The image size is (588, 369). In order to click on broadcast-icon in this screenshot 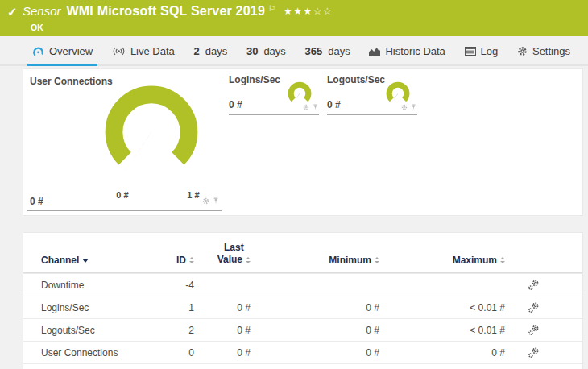, I will do `click(119, 52)`.